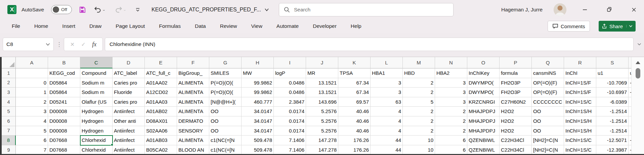 Image resolution: width=644 pixels, height=155 pixels. What do you see at coordinates (612, 131) in the screenshot?
I see `cell-S7: -1.2514` at bounding box center [612, 131].